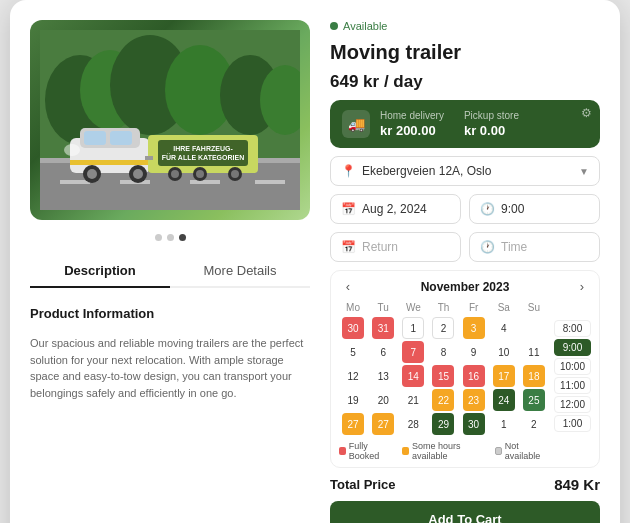  I want to click on time-slot-1000: 10:00, so click(572, 366).